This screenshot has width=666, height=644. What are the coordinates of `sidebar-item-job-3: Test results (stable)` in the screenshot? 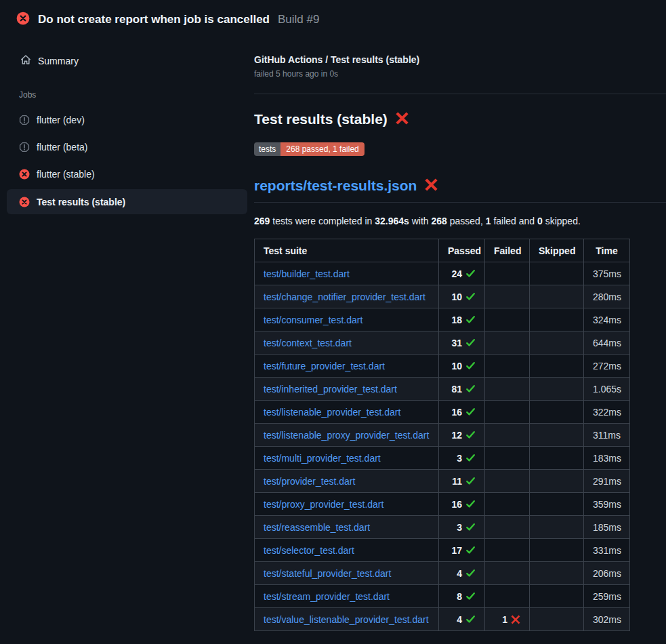 It's located at (127, 202).